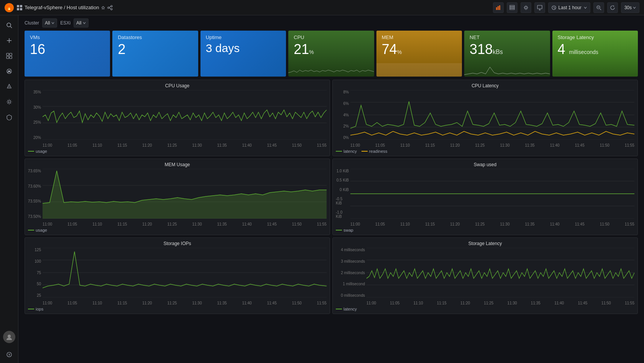 The height and width of the screenshot is (363, 644). Describe the element at coordinates (9, 41) in the screenshot. I see `sidebar-add-btn` at that location.